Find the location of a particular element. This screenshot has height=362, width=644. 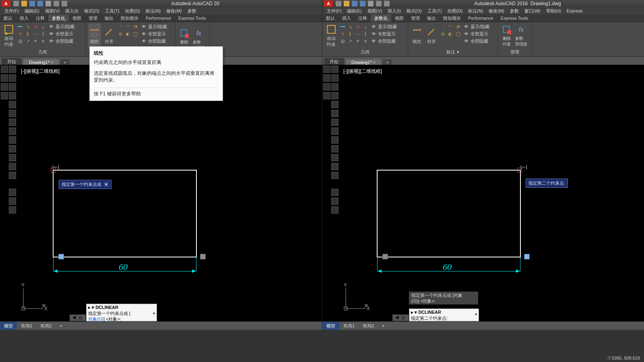

menu-dim: 标注(N) is located at coordinates (153, 11).